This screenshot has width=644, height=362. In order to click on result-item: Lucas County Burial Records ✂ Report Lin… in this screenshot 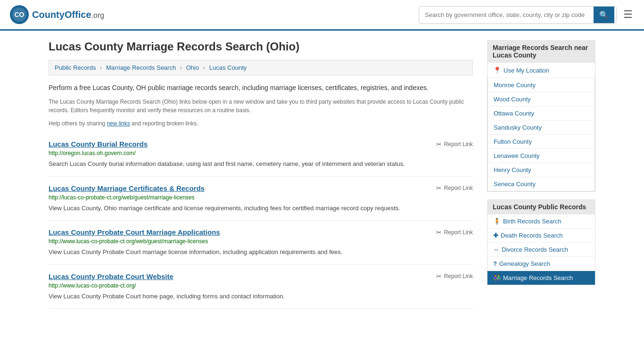, I will do `click(261, 155)`.